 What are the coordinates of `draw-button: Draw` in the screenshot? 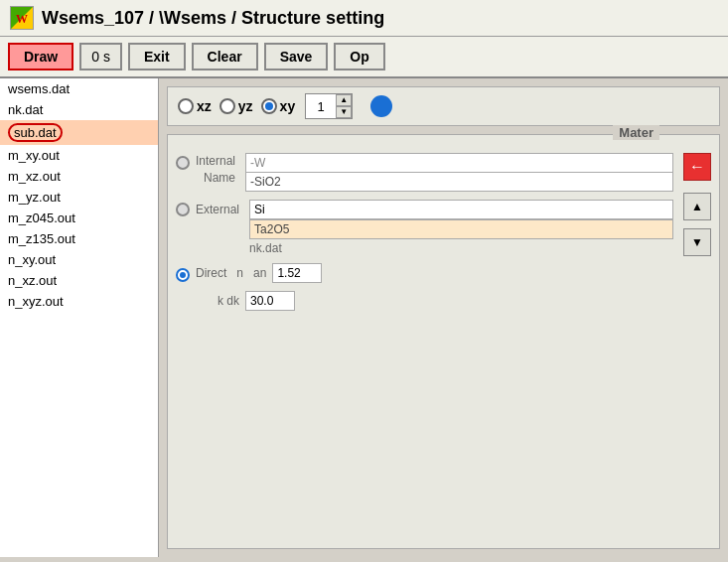 It's located at (41, 57).